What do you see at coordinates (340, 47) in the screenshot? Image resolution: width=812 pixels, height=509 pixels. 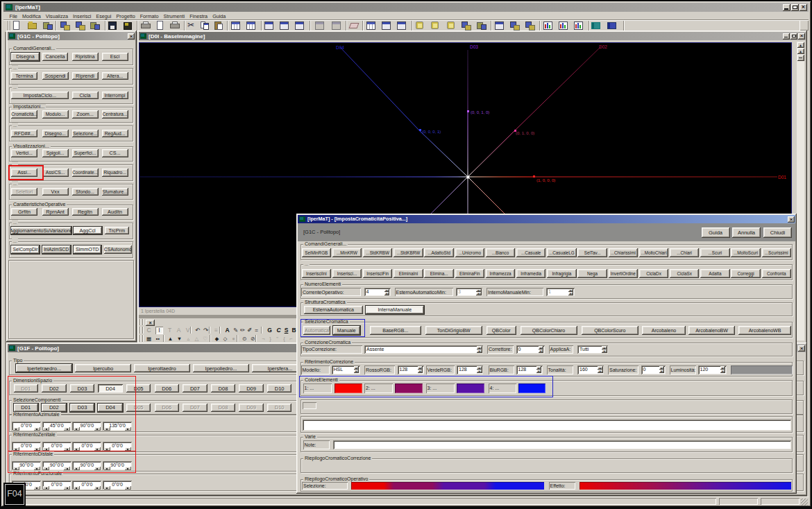 I see `svg-text: D04` at bounding box center [340, 47].